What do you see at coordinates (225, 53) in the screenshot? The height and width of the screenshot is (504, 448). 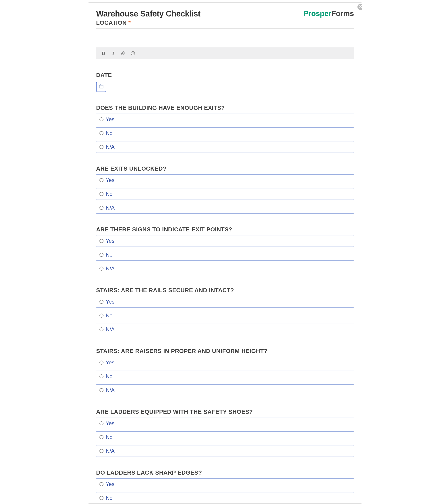 I see `richtext-toolbar: B I` at bounding box center [225, 53].